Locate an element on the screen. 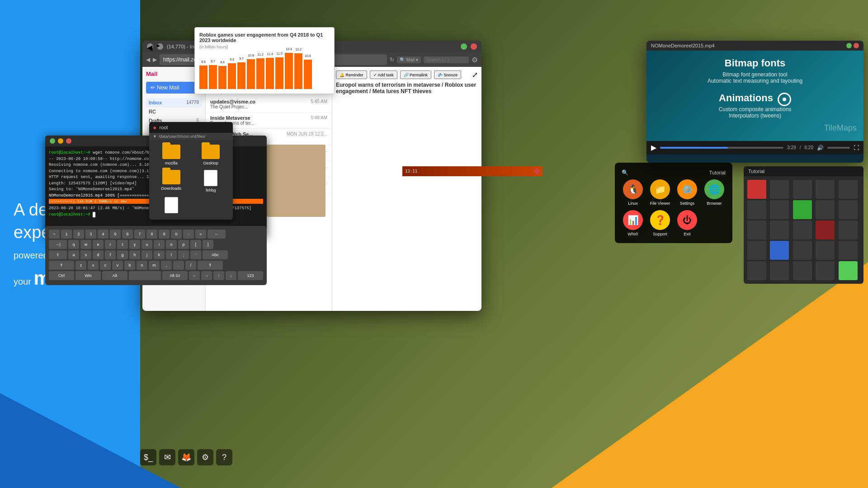 Image resolution: width=868 pixels, height=488 pixels. taskbar-help: ? is located at coordinates (224, 457).